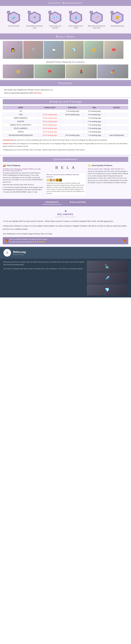 This screenshot has width=131, height=644. I want to click on shipping-section: Shipping and Postage AREACHINA POSTEPACK…, so click(66, 126).